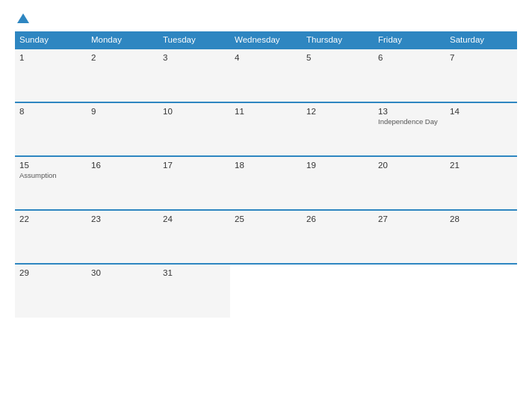 The height and width of the screenshot is (411, 532). I want to click on calendar-cell: 8, so click(51, 129).